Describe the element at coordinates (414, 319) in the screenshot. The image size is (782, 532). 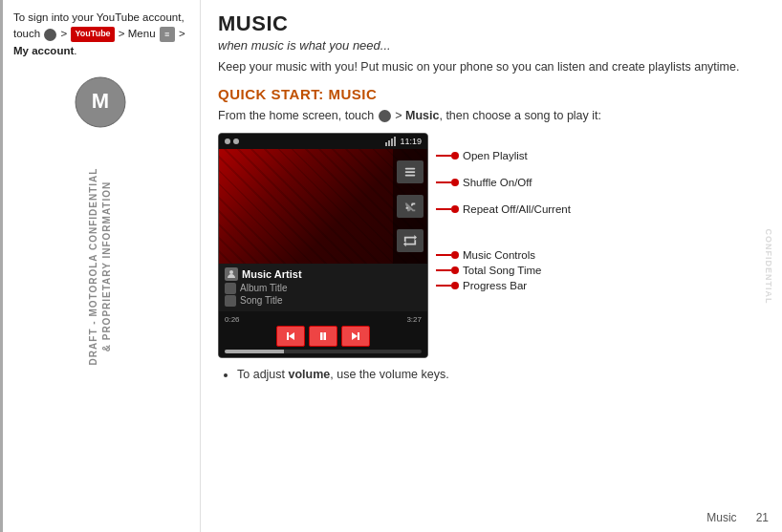
I see `time-total: 3:27` at that location.